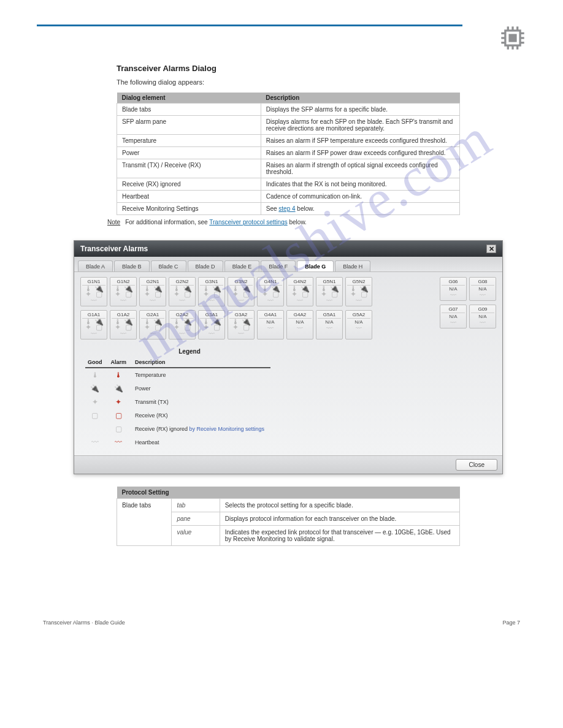 Image resolution: width=563 pixels, height=728 pixels. What do you see at coordinates (248, 222) in the screenshot?
I see `note-link: Transceiver protocol settings` at bounding box center [248, 222].